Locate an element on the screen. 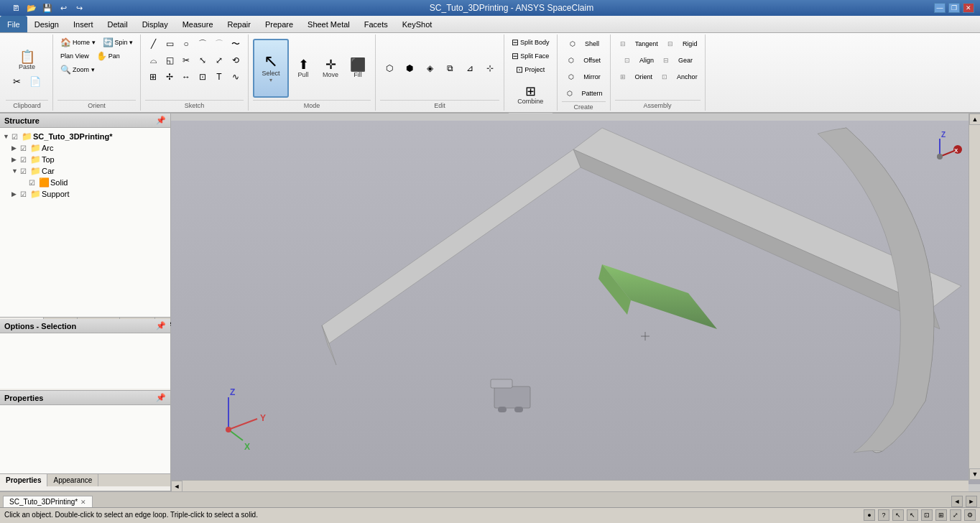  tree-item-arc: ▶ ☑ 📁 Arc is located at coordinates (85, 148).